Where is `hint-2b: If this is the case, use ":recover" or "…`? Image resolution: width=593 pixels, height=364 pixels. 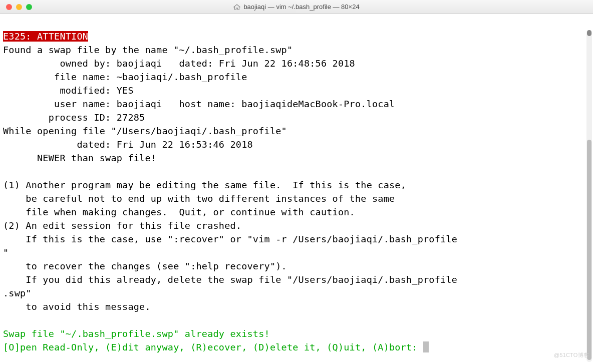 hint-2b: If this is the case, use ":recover" or "… is located at coordinates (230, 239).